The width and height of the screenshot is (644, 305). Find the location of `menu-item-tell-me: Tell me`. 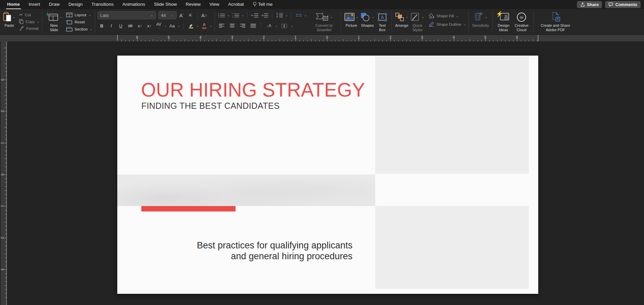

menu-item-tell-me: Tell me is located at coordinates (263, 5).